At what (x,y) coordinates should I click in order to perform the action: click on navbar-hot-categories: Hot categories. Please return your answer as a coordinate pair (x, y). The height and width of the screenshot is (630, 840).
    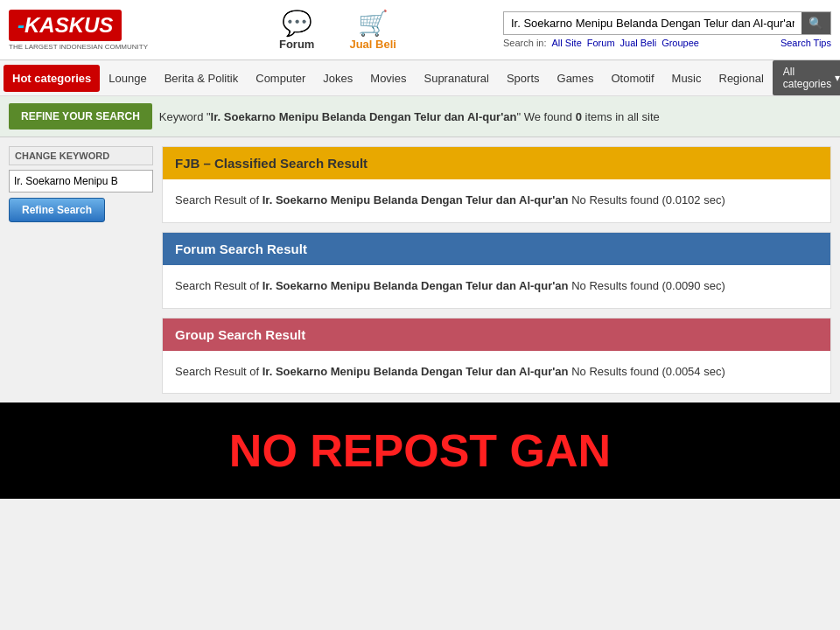
    Looking at the image, I should click on (52, 79).